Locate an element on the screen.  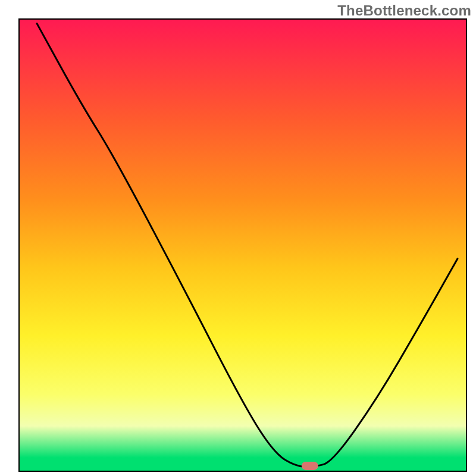
optimal-marker is located at coordinates (310, 466).